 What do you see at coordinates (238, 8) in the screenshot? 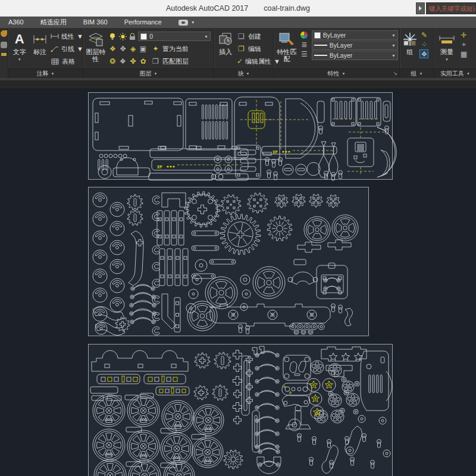
I see `title-bar: Autodesk AutoCAD 2017 coal-train.dwg 键入关…` at bounding box center [238, 8].